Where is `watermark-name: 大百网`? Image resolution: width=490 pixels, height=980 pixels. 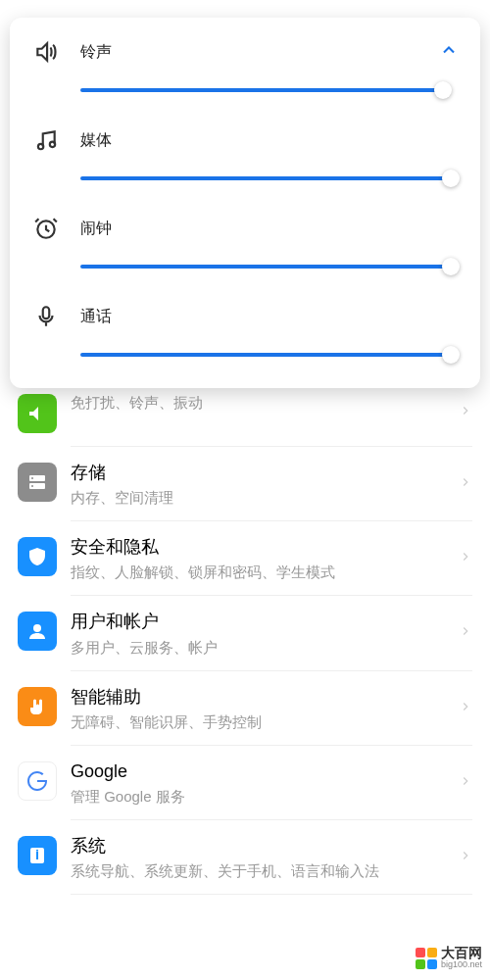 watermark-name: 大百网 is located at coordinates (462, 953).